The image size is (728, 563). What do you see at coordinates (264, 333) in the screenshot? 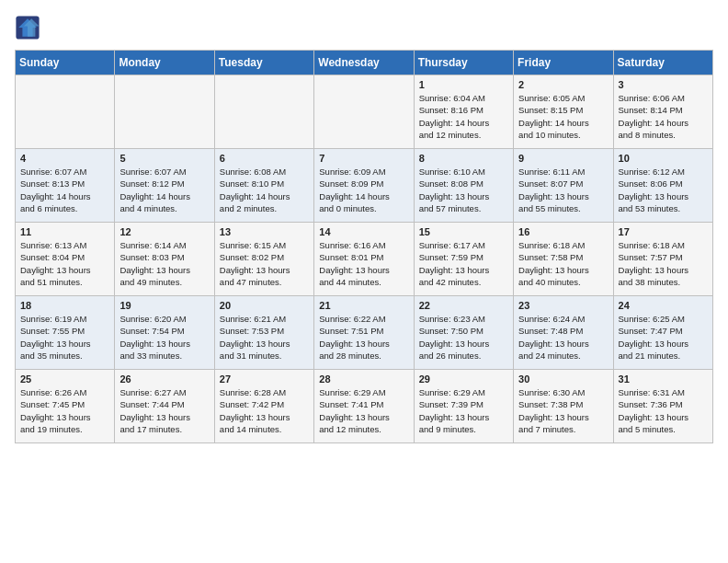
I see `calendar-cell: 20Sunrise: 6:21 AM Sunset: 7:53 PM Dayli…` at bounding box center [264, 333].